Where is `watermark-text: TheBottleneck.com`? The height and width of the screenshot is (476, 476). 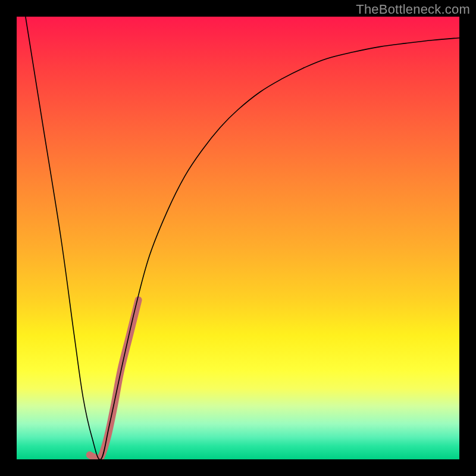 watermark-text: TheBottleneck.com is located at coordinates (413, 10).